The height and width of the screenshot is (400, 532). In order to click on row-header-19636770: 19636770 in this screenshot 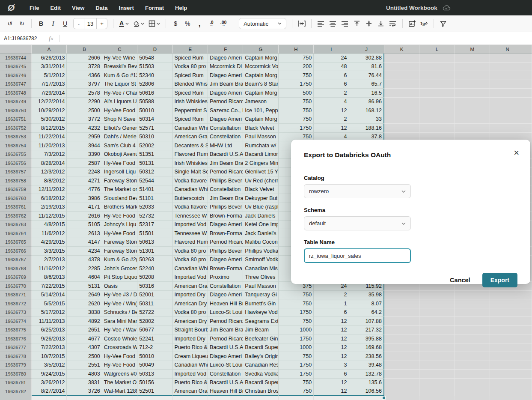, I will do `click(16, 286)`.